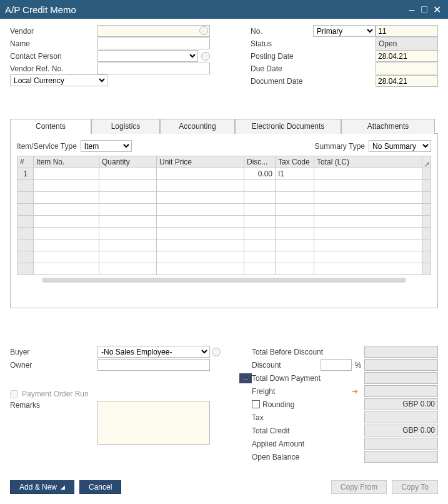 This screenshot has width=448, height=504. I want to click on contact-detail-icon, so click(206, 56).